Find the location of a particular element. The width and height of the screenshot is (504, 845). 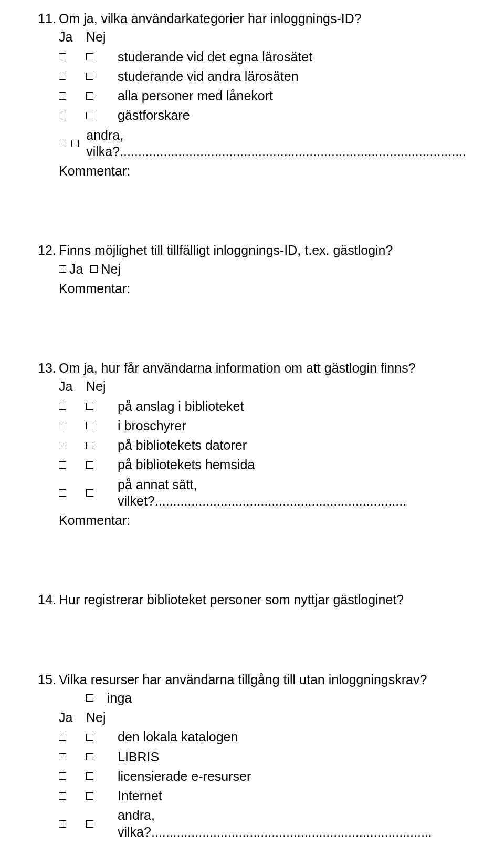

q11-row-4-label: gästforskare is located at coordinates (292, 116).